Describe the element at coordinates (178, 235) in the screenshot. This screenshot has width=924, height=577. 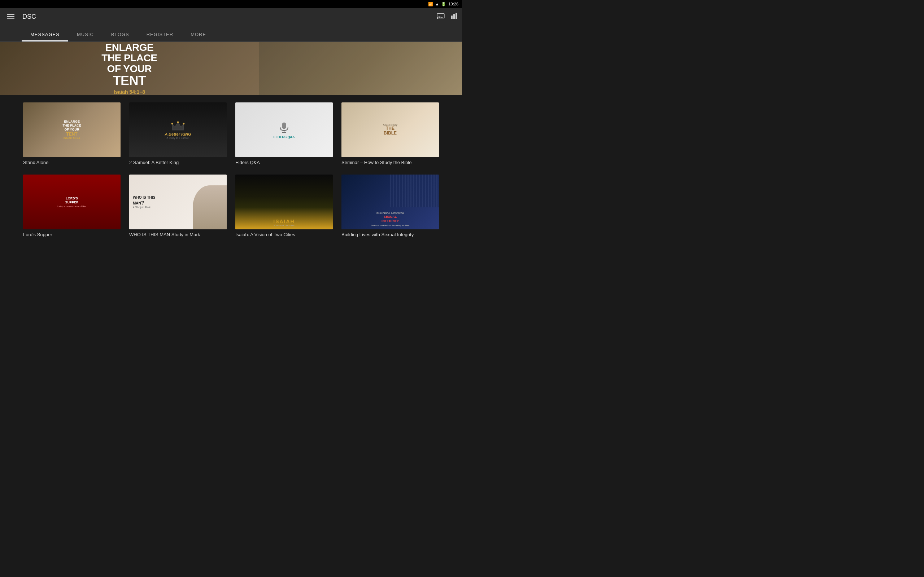
I see `card-title-who-is-this-man: WHO IS THIS MAN Study in Mark` at that location.